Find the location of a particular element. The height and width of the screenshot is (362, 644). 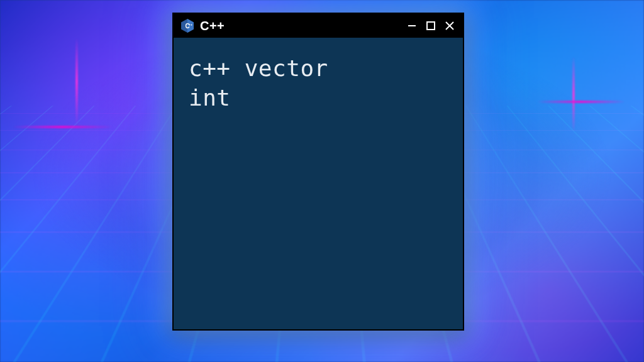

titlebar: C ++ C++ is located at coordinates (318, 26).